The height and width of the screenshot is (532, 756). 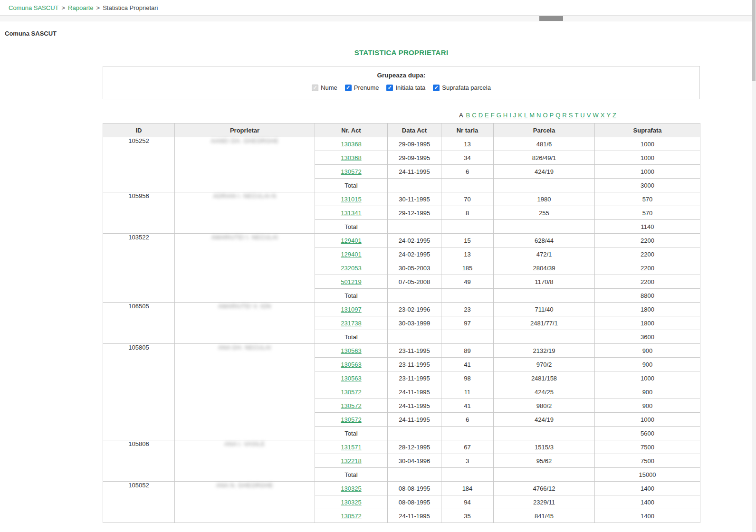 I want to click on checkbox-suprafata-parcela: ✓, so click(x=436, y=88).